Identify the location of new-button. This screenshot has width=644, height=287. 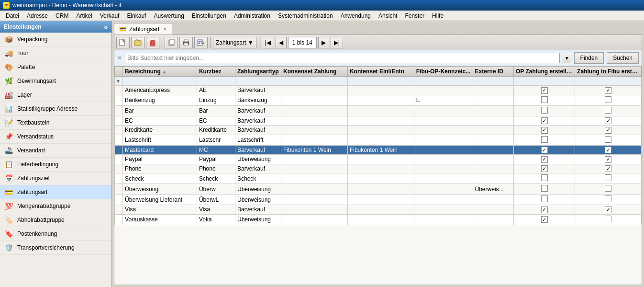
(123, 43).